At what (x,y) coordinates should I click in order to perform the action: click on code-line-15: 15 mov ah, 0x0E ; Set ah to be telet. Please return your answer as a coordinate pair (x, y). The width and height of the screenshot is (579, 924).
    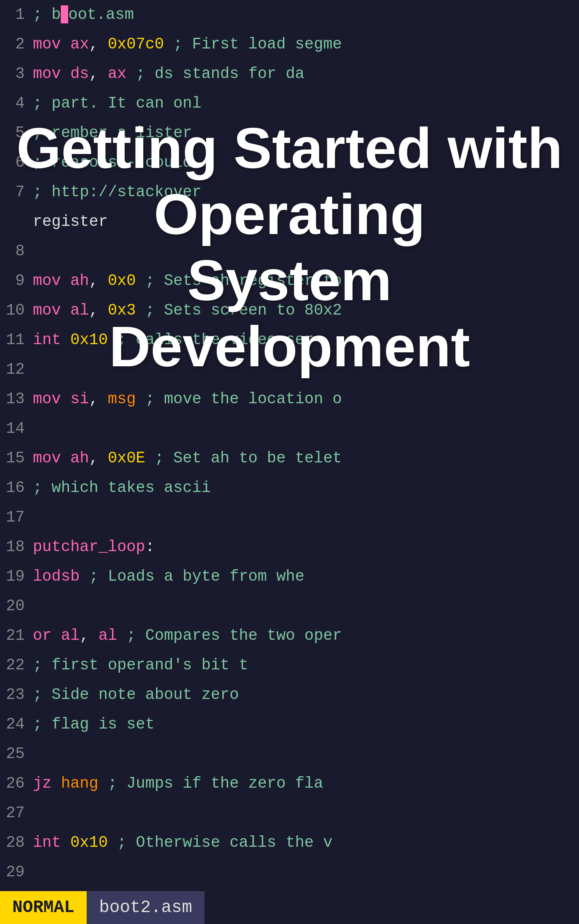
    Looking at the image, I should click on (290, 458).